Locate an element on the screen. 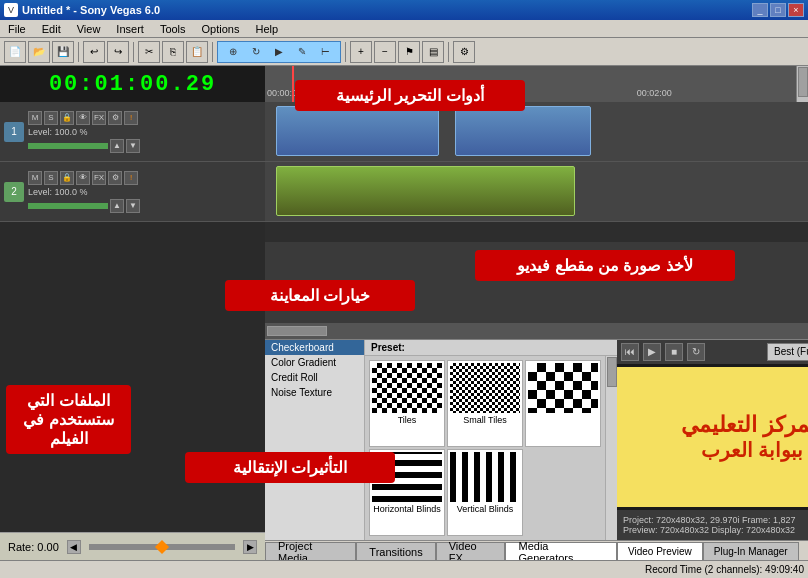 This screenshot has height=578, width=808. open-button: 📂 is located at coordinates (39, 52).